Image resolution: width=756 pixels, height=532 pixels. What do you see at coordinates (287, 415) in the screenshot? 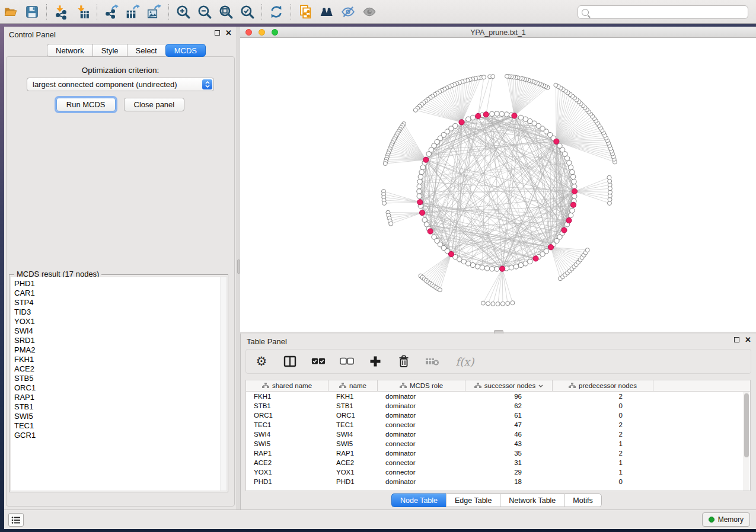
I see `cell-shared-name: ORC1` at bounding box center [287, 415].